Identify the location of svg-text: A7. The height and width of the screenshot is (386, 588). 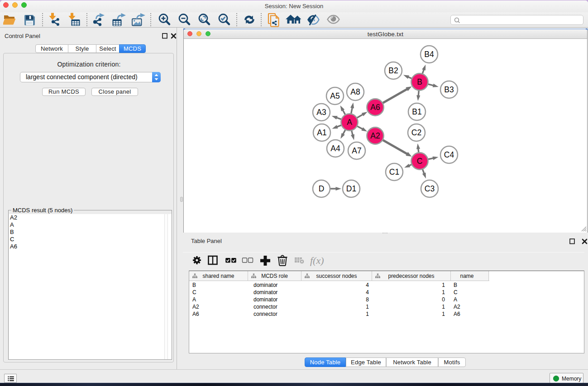
(357, 151).